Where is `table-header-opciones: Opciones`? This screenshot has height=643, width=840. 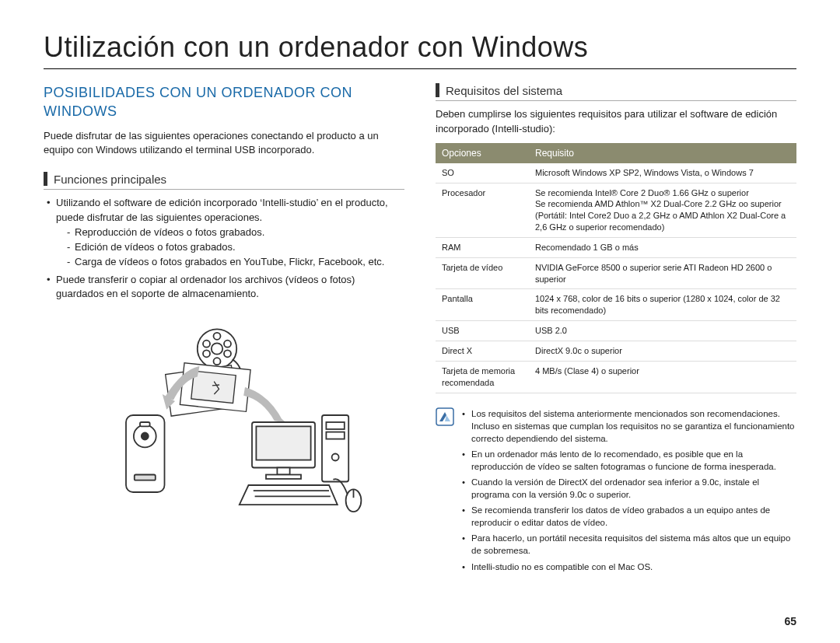
table-header-opciones: Opciones is located at coordinates (482, 153).